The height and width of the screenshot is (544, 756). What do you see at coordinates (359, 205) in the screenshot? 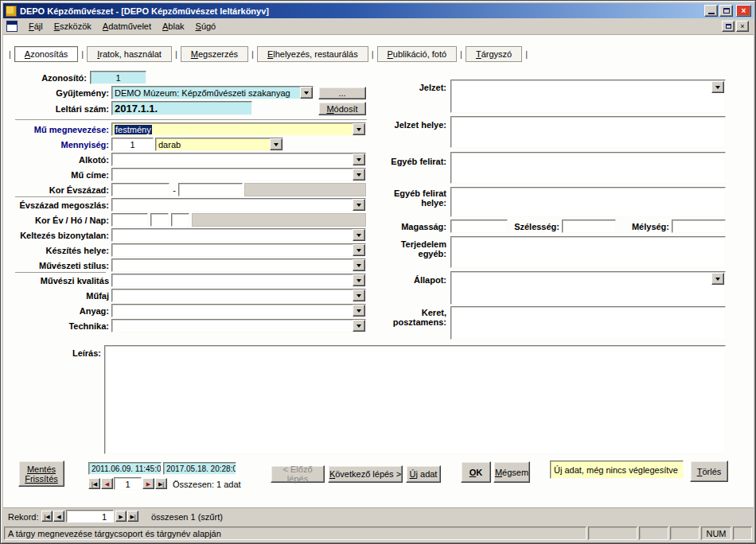
I see `evszazad-megoszlas-dropdown-button` at bounding box center [359, 205].